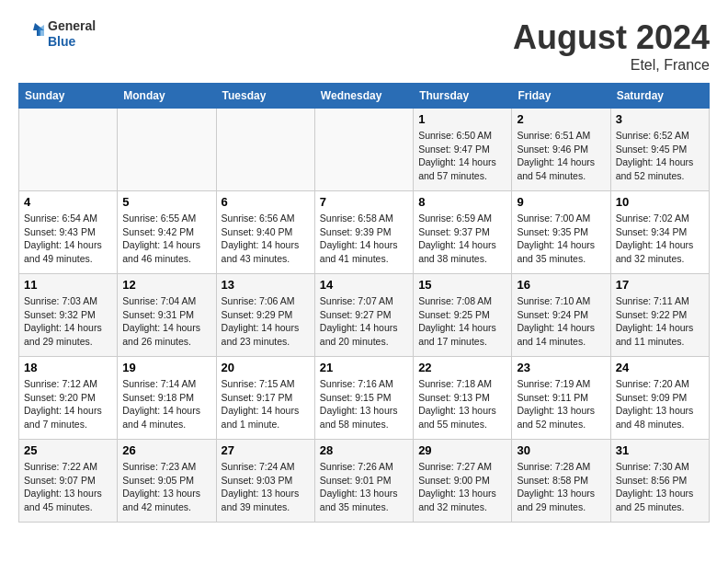 This screenshot has height=563, width=728. I want to click on day-info: Sunrise: 7:24 AM Sunset: 9:03 PM Dayligh…, so click(266, 488).